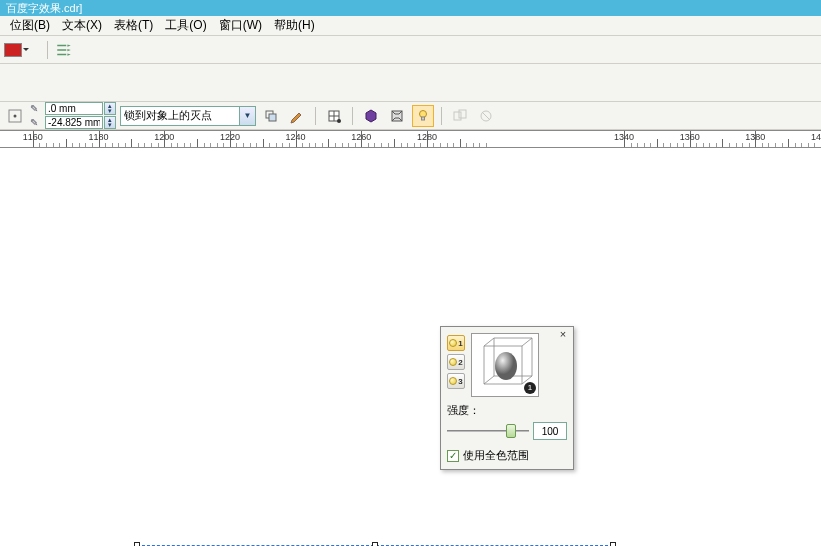 The width and height of the screenshot is (821, 546). Describe the element at coordinates (73, 116) in the screenshot. I see `coord-group: ✎ ▴▾ ✎ ▴▾` at that location.